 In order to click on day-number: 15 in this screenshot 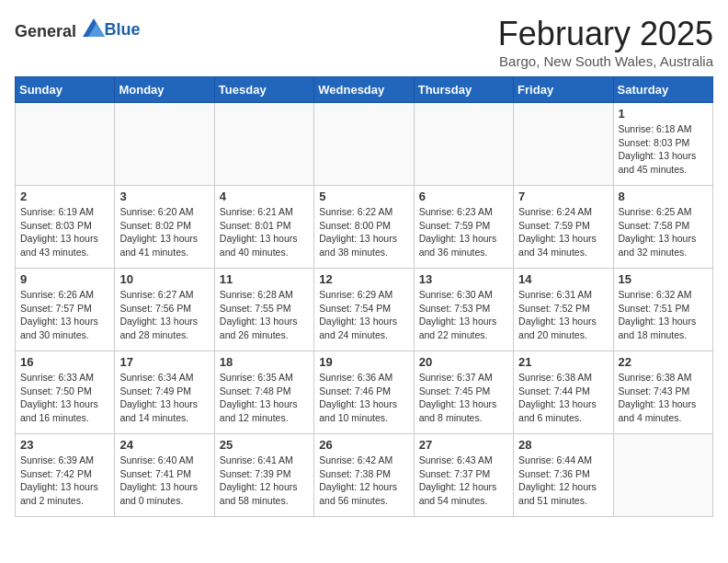, I will do `click(664, 280)`.